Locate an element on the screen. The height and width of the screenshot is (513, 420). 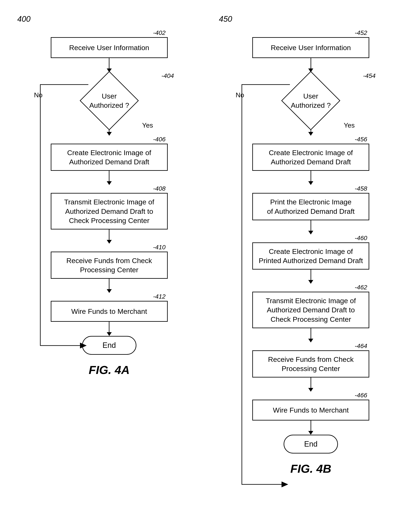
ref-406: -406 is located at coordinates (159, 139).